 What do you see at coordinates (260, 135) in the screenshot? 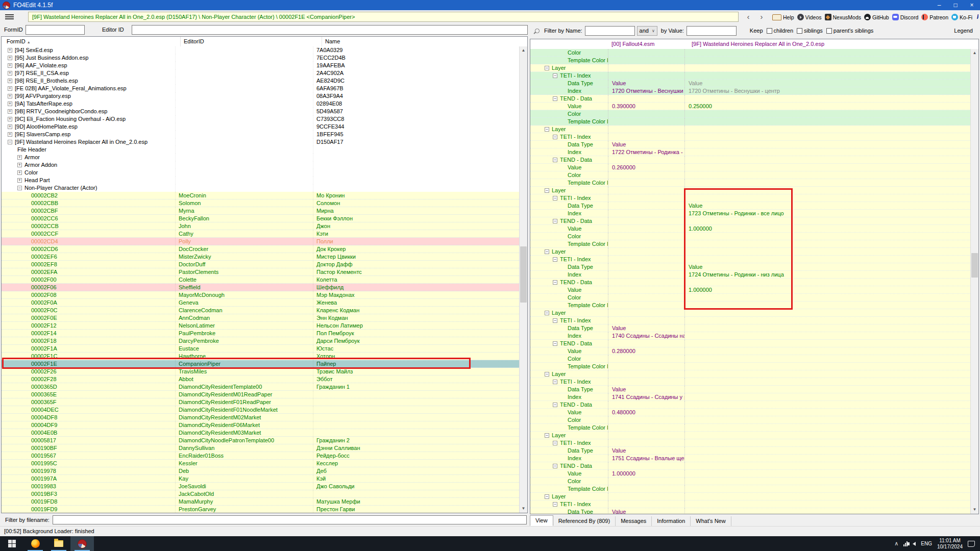
I see `tree-row: +[9E] SlaversCamp.esp1BFEF945` at bounding box center [260, 135].